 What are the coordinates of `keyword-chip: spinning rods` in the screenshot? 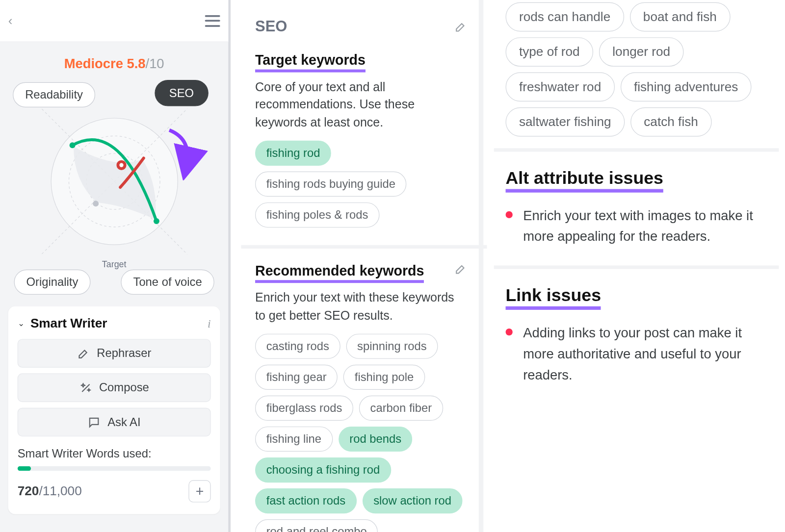 It's located at (392, 346).